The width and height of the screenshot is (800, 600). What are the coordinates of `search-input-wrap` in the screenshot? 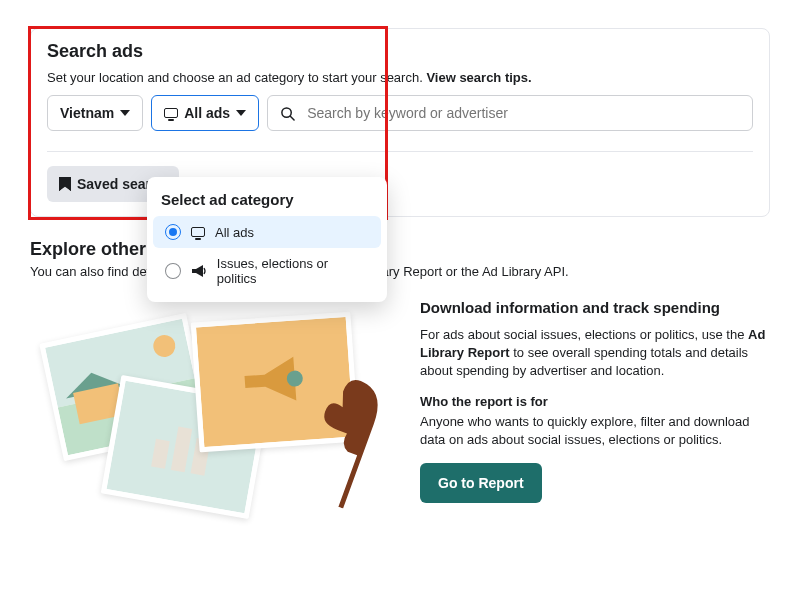 It's located at (510, 113).